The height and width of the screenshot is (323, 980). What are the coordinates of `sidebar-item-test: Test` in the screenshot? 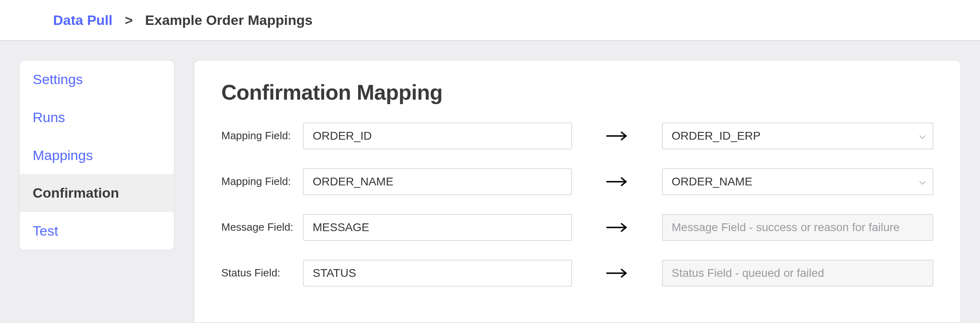 It's located at (97, 231).